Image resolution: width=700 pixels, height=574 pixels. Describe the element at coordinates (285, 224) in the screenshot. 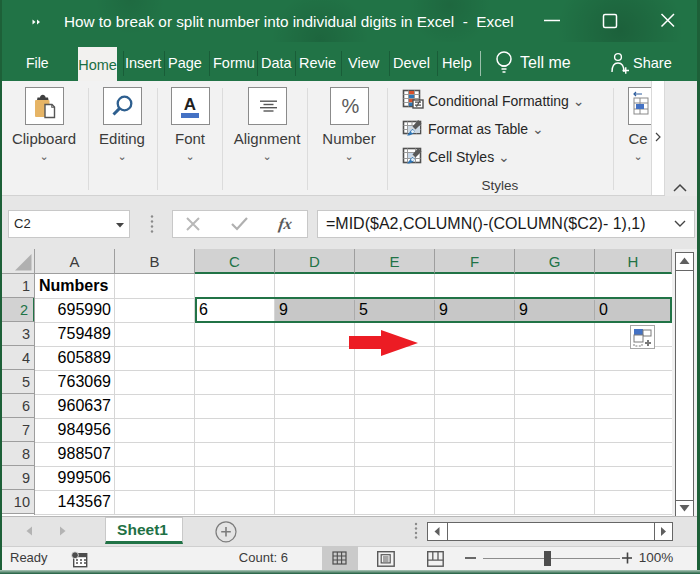

I see `svg-text: fx` at that location.